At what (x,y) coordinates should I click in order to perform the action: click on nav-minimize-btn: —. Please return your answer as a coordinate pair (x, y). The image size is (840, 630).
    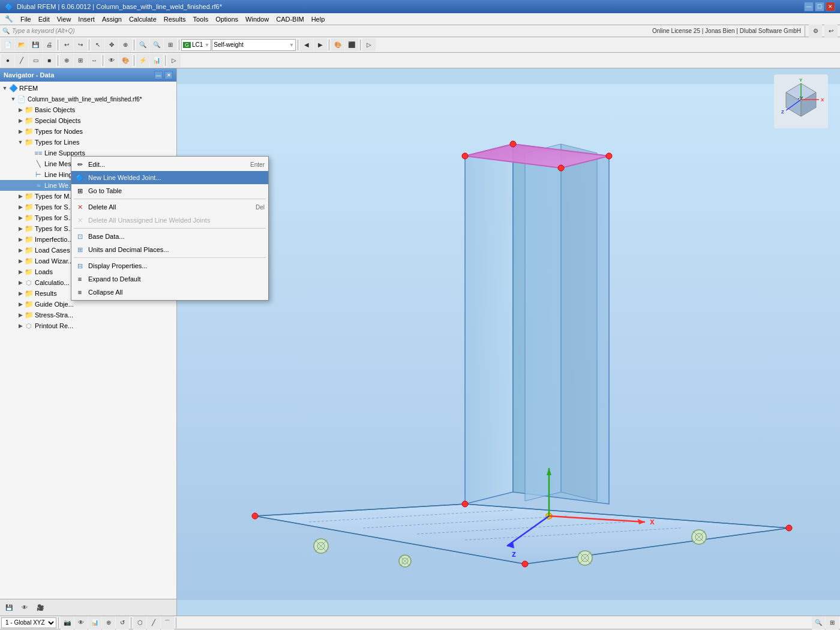
    Looking at the image, I should click on (158, 75).